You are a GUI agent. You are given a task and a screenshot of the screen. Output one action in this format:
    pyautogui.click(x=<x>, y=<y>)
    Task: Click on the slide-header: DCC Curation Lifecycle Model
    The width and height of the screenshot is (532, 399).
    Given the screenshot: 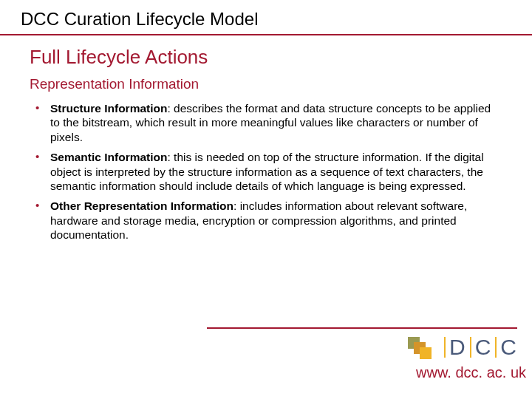 What is the action you would take?
    pyautogui.click(x=266, y=17)
    